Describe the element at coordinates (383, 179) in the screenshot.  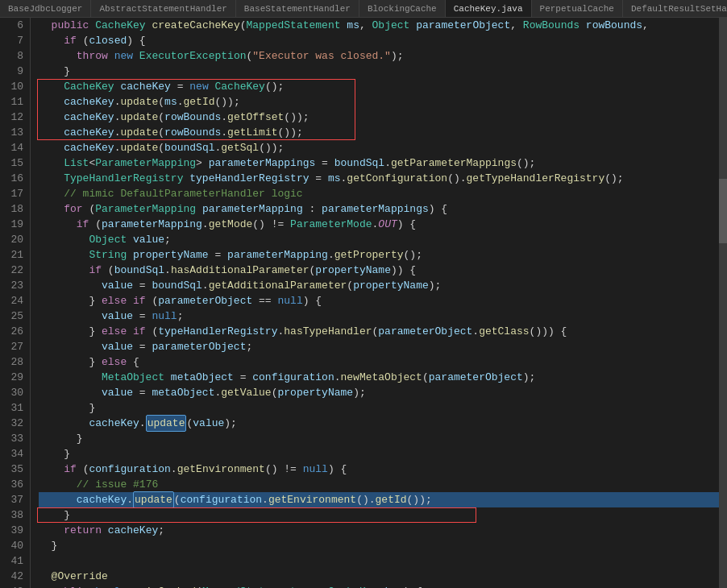
I see `code-line-16: TypeHandlerRegistry typeHandlerRegistry …` at that location.